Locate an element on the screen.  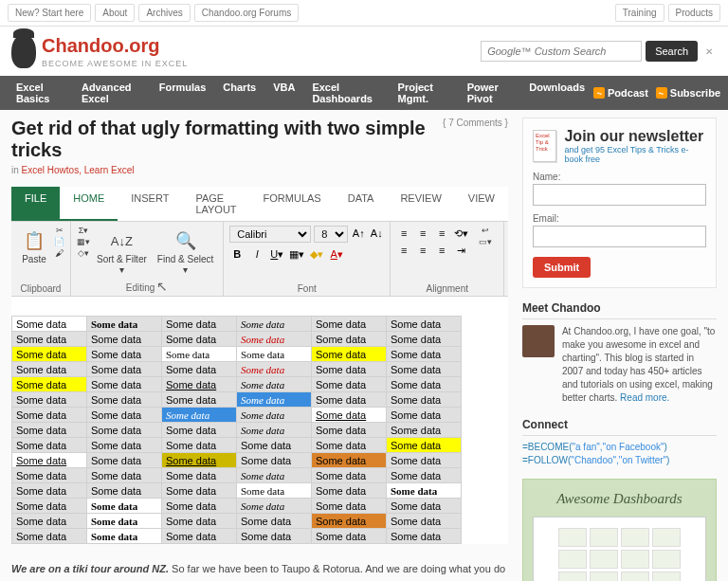
decrease-font-icon: A↓ is located at coordinates (376, 233).